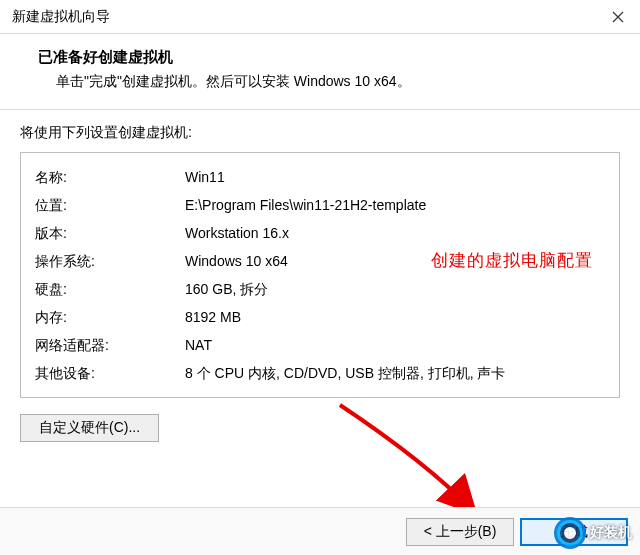 The width and height of the screenshot is (640, 555). What do you see at coordinates (327, 58) in the screenshot?
I see `header-title: 已准备好创建虚拟机` at bounding box center [327, 58].